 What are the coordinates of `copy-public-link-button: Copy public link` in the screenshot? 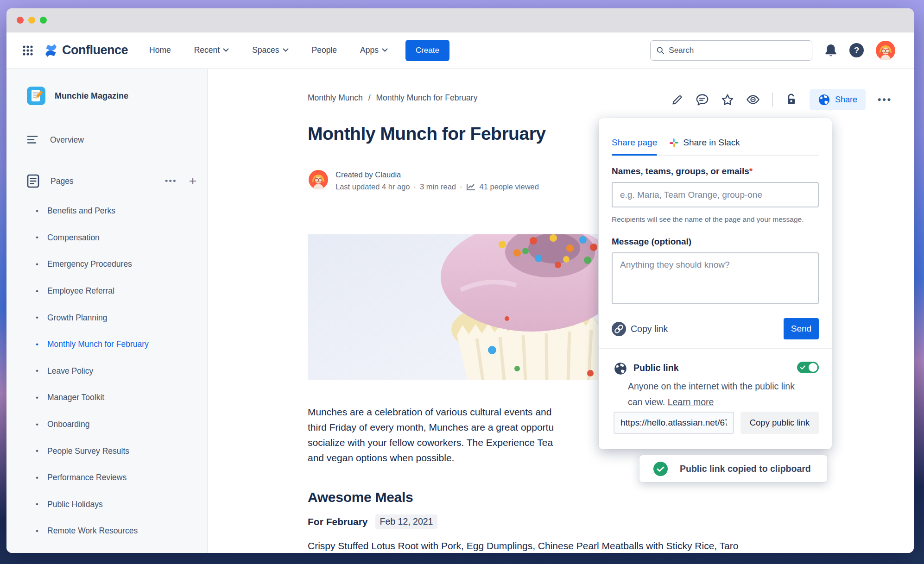 It's located at (779, 423).